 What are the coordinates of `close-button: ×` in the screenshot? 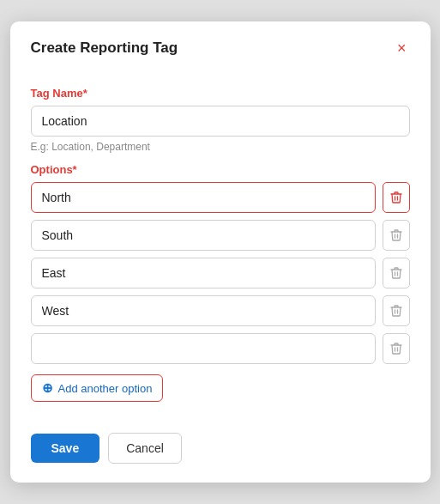 It's located at (401, 48).